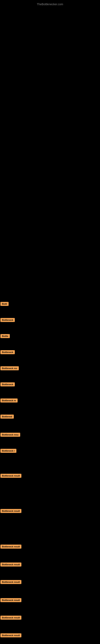 The height and width of the screenshot is (644, 100). Describe the element at coordinates (8, 451) in the screenshot. I see `bottleneck-result-label: Bottleneck r` at that location.